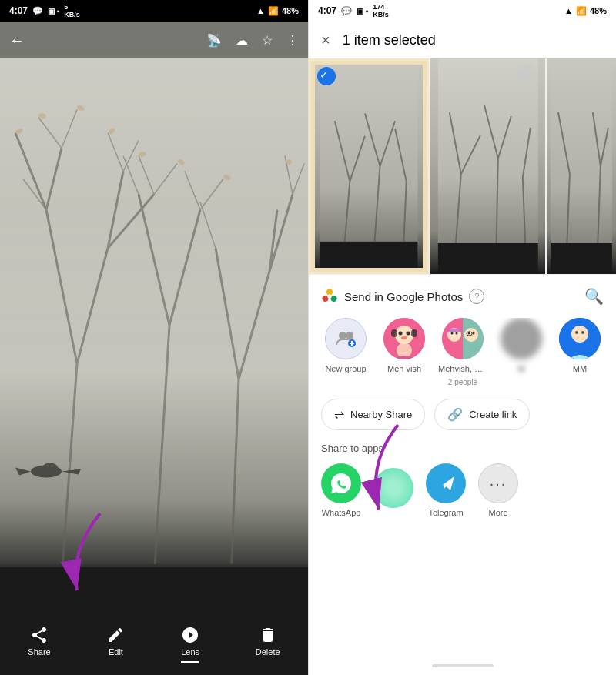 This screenshot has height=675, width=616. Describe the element at coordinates (521, 339) in the screenshot. I see `blurred-avatar` at that location.